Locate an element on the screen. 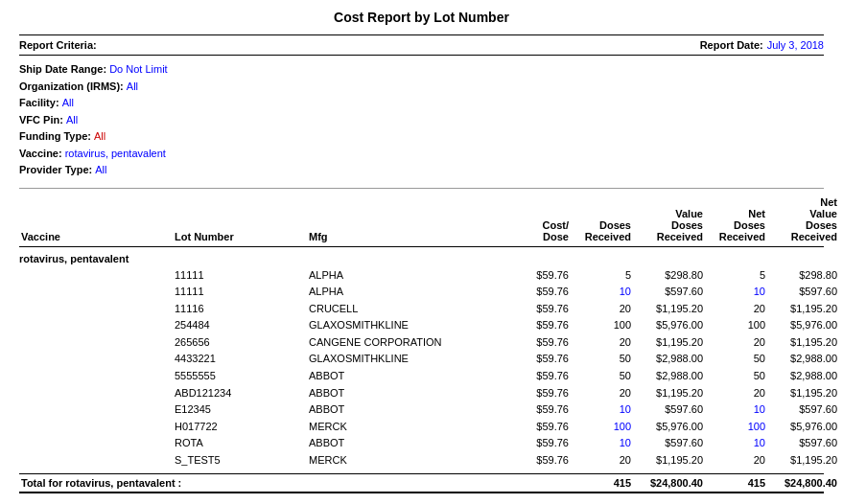  table-row: 265656CANGENE CORPORATION$59.7620$1,195.… is located at coordinates (422, 343).